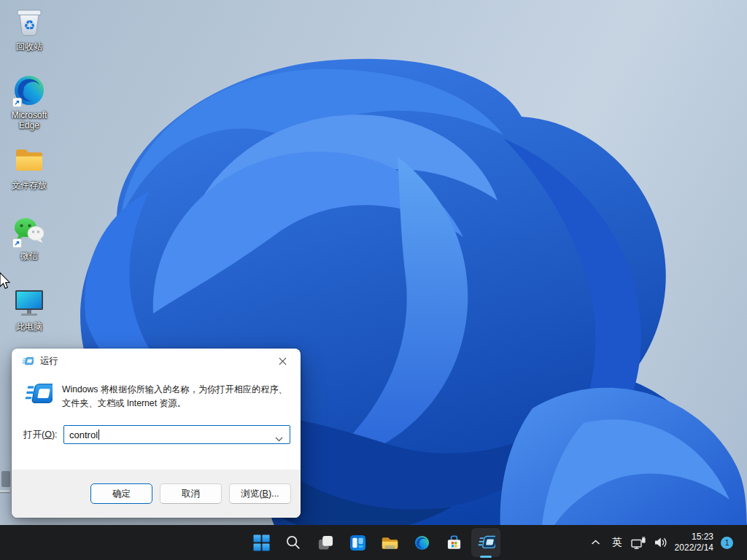 This screenshot has height=560, width=747. I want to click on partially-hidden-desktop-icon, so click(6, 483).